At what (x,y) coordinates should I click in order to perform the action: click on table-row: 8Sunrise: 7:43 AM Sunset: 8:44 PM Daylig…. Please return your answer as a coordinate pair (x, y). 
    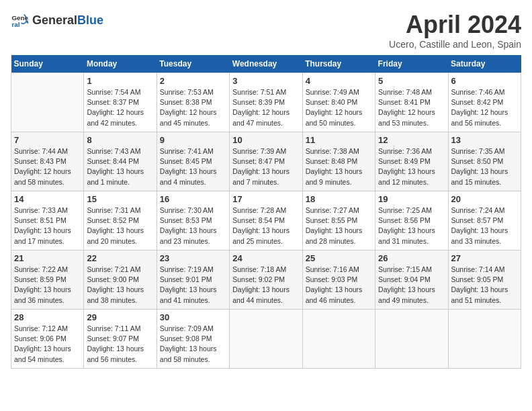
    Looking at the image, I should click on (120, 162).